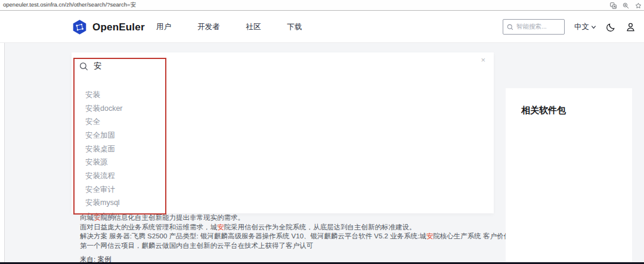 This screenshot has width=644, height=264. Describe the element at coordinates (104, 204) in the screenshot. I see `suggestion-item: 安装mysql` at that location.